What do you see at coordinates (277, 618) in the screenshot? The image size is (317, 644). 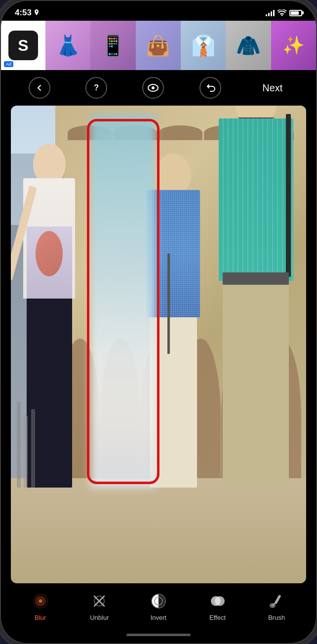 I see `brush-label: Brush` at bounding box center [277, 618].